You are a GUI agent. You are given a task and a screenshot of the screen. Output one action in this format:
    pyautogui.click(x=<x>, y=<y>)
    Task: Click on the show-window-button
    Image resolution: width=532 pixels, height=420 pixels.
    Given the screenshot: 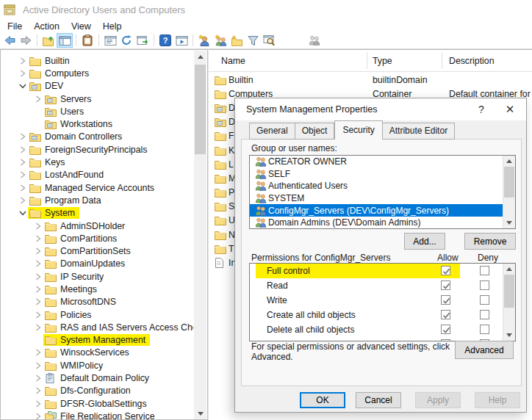 What is the action you would take?
    pyautogui.click(x=181, y=40)
    